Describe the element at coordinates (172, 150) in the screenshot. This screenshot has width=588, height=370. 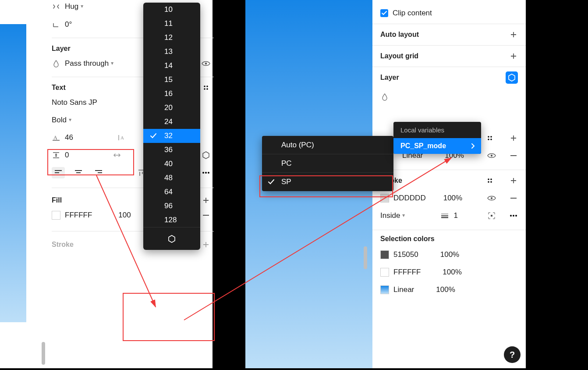
I see `font-size-option: 36` at that location.